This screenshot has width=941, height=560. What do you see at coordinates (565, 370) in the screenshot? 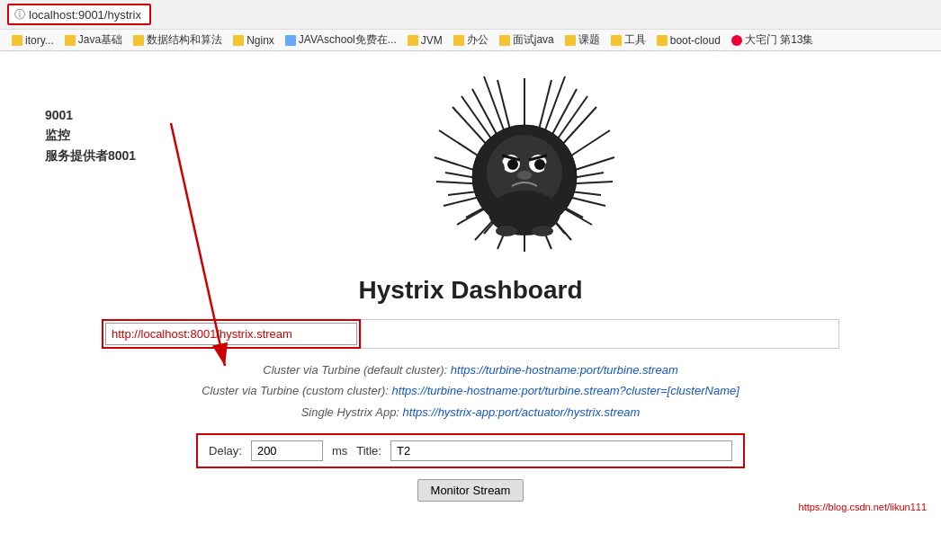
I see `turbine-default-link: https://turbine-hostname:port/turbine.st…` at bounding box center [565, 370].